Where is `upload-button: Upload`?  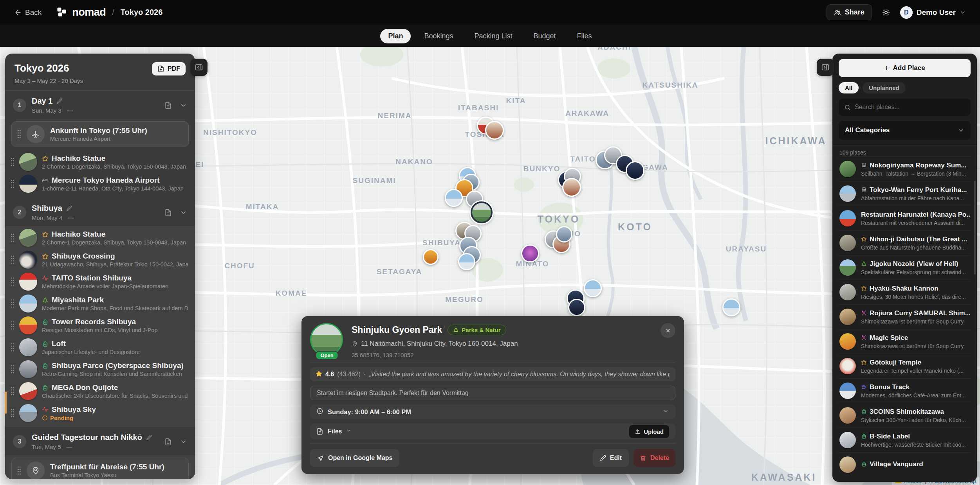
upload-button: Upload is located at coordinates (649, 432).